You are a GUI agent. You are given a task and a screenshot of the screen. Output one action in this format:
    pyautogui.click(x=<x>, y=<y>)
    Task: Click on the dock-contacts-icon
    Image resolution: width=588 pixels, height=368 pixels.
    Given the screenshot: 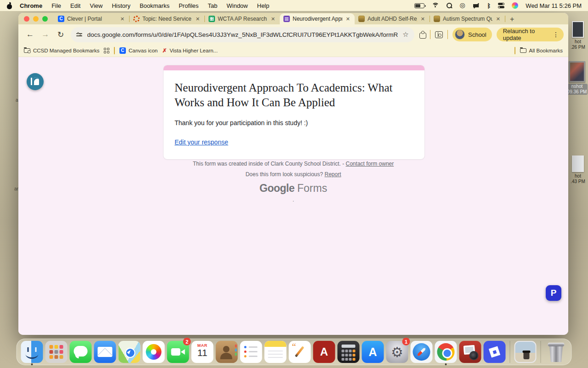 What is the action you would take?
    pyautogui.click(x=227, y=352)
    